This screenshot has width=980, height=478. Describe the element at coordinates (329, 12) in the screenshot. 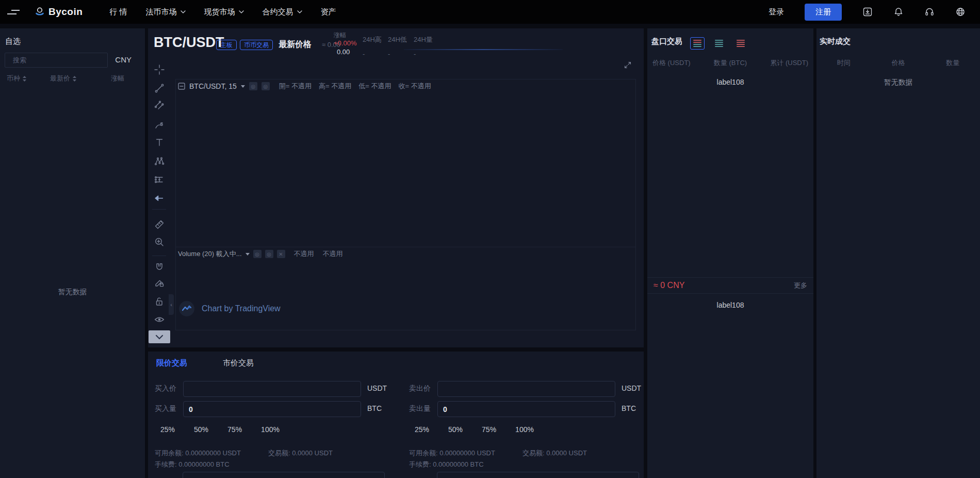

I see `nav-item-assets: 资产` at that location.